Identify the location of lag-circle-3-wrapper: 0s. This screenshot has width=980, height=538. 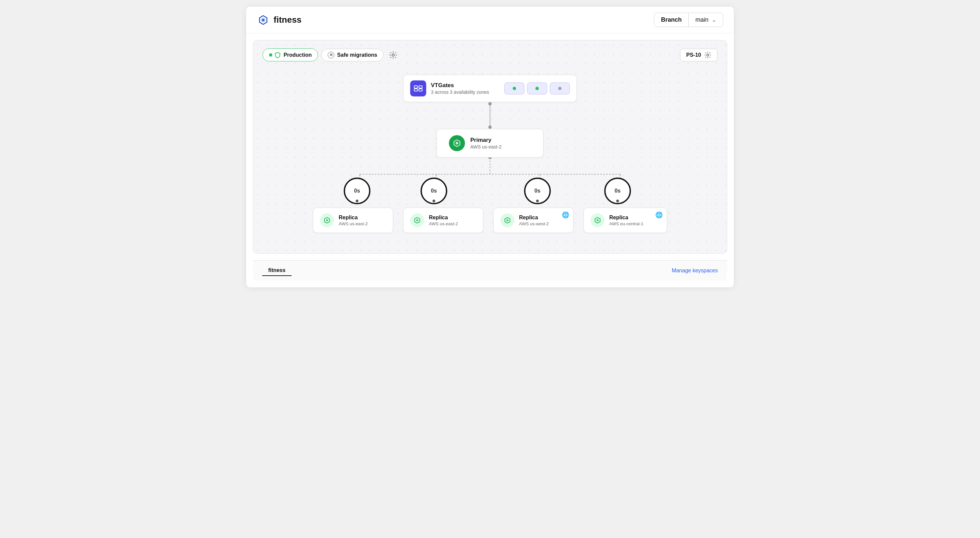
(538, 191).